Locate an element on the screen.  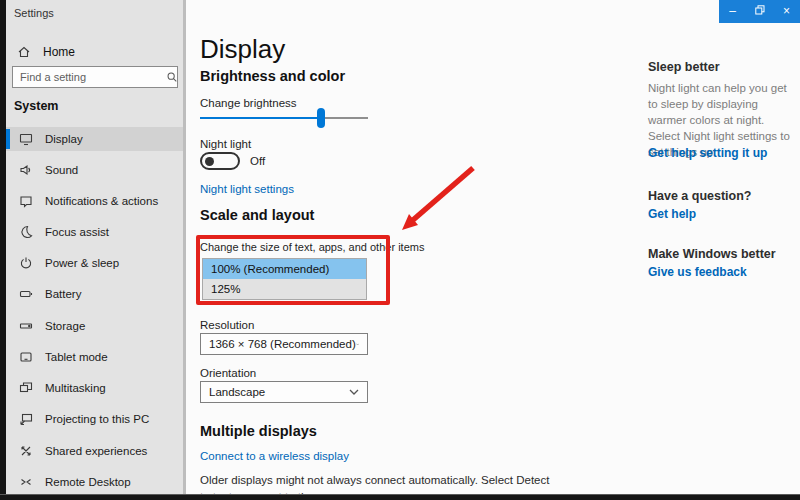
sidebar-item-sound: Sound is located at coordinates (96, 170).